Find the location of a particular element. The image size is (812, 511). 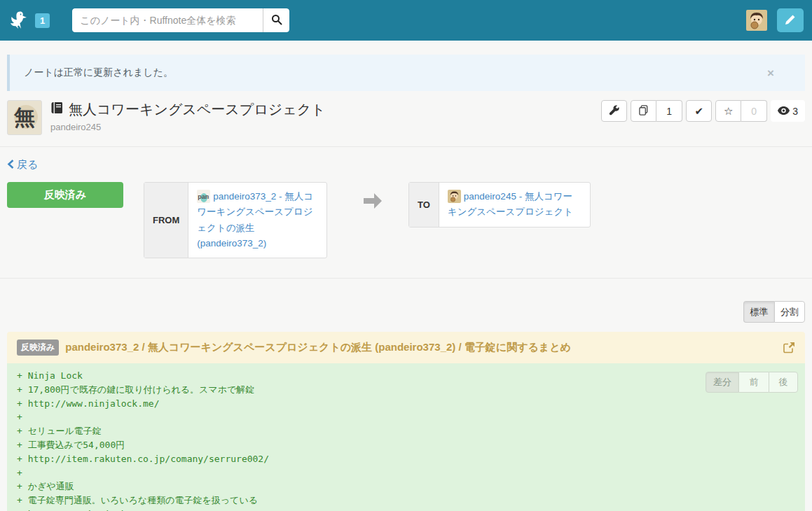

check-button: ✔ is located at coordinates (699, 111).